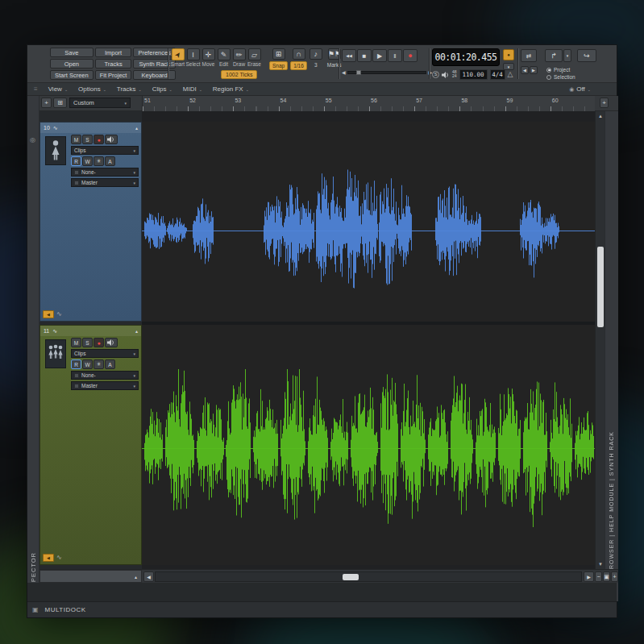  I want to click on record-button: ●, so click(410, 56).